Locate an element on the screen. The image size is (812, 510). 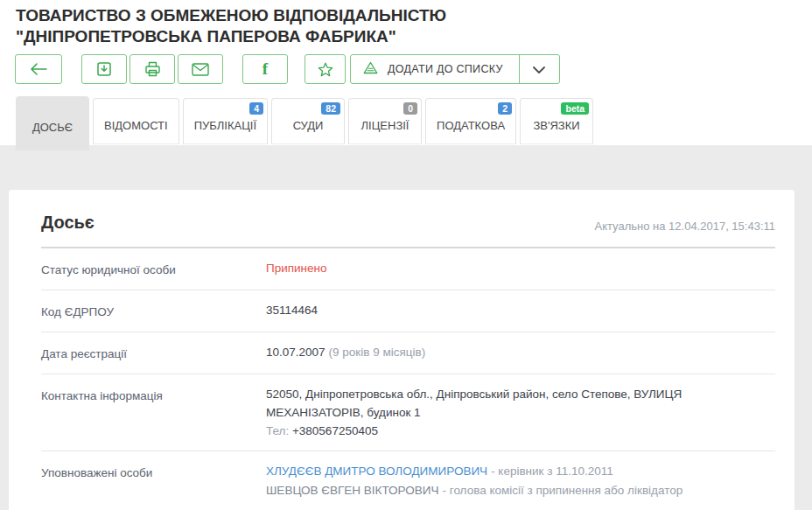
person-line: ШЕВЦОВ ЄВГЕН ВІКТОРОВИЧ- голова комісії … is located at coordinates (521, 491).